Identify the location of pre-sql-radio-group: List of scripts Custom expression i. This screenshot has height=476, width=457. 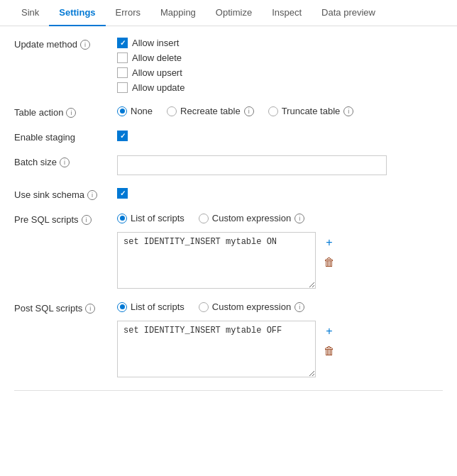
(280, 218).